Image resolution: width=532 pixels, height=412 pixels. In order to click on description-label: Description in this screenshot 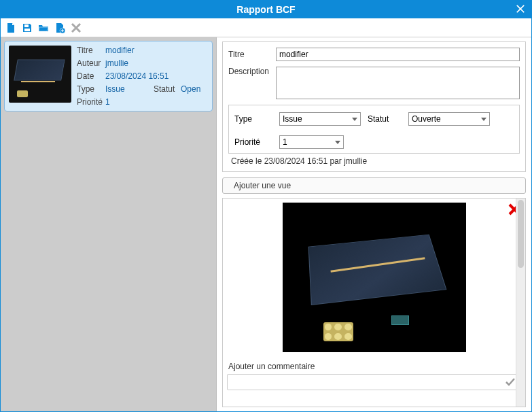, I will do `click(252, 71)`.